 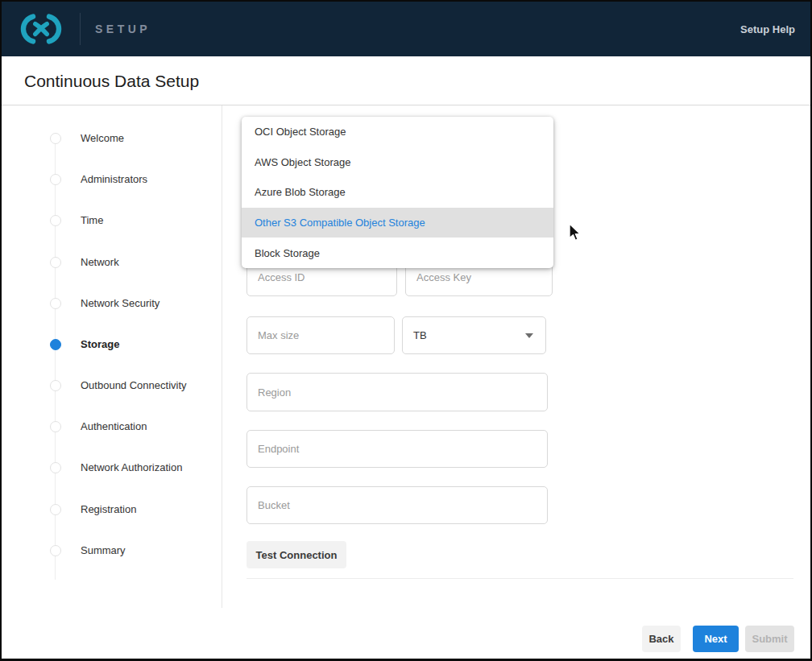 I want to click on sidebar-item-network: Network, so click(x=85, y=262).